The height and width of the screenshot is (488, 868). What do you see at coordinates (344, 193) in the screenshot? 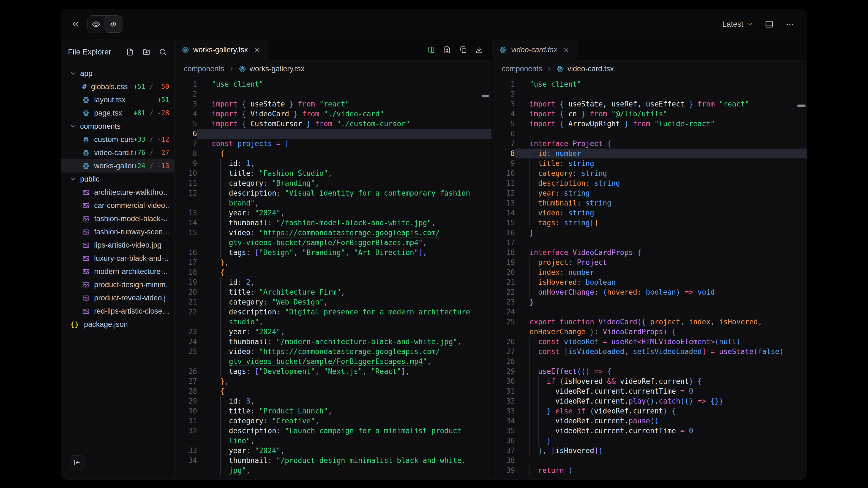
I see `code-line-content: description: "Visual identity for a cont…` at bounding box center [344, 193].